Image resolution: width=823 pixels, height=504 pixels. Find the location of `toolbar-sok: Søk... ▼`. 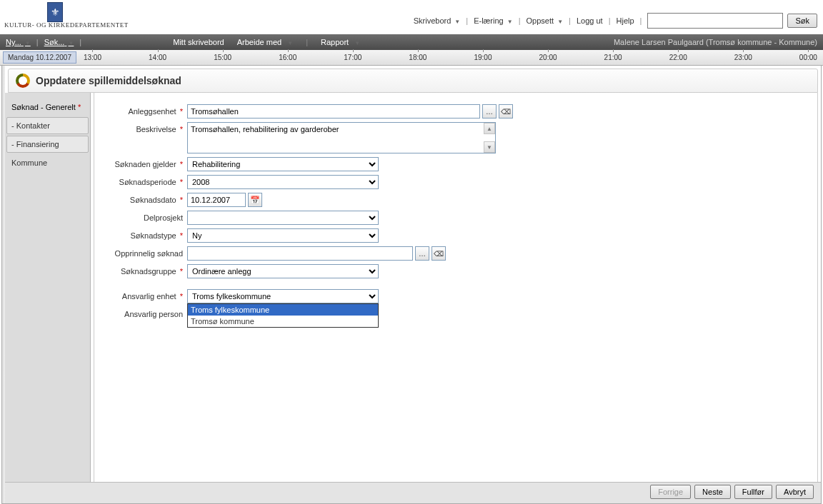

toolbar-sok: Søk... ▼ is located at coordinates (59, 42).